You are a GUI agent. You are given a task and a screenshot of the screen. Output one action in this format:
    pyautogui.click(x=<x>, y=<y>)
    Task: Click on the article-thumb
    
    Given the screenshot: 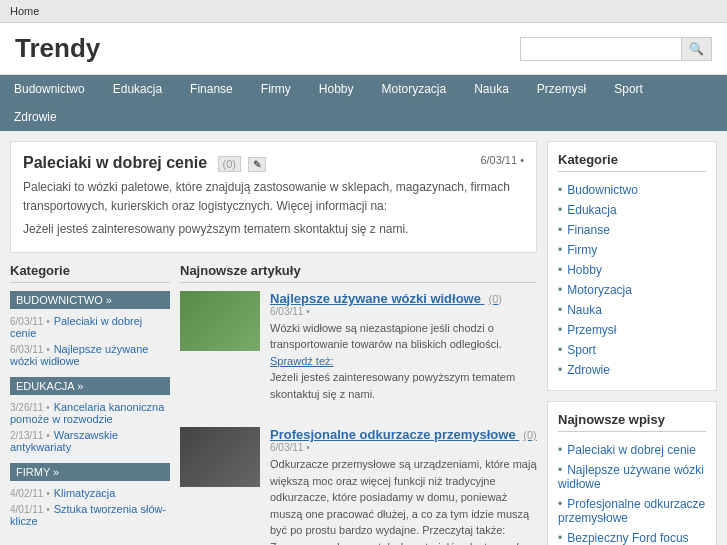 What is the action you would take?
    pyautogui.click(x=220, y=321)
    